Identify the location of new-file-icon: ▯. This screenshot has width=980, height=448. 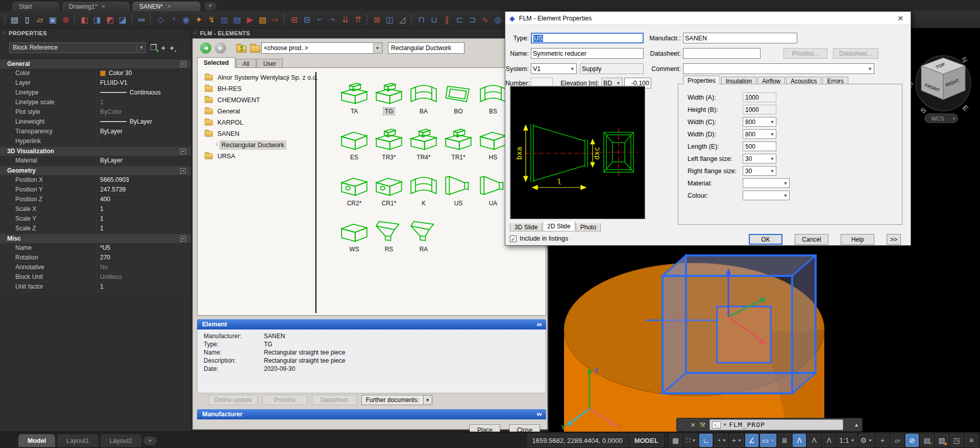
(28, 19).